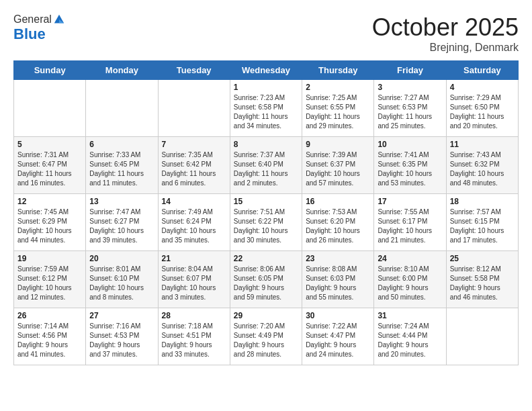 This screenshot has width=532, height=411. Describe the element at coordinates (339, 337) in the screenshot. I see `calendar-cell: 30Sunrise: 7:22 AM Sunset: 4:47 PM Dayli…` at that location.